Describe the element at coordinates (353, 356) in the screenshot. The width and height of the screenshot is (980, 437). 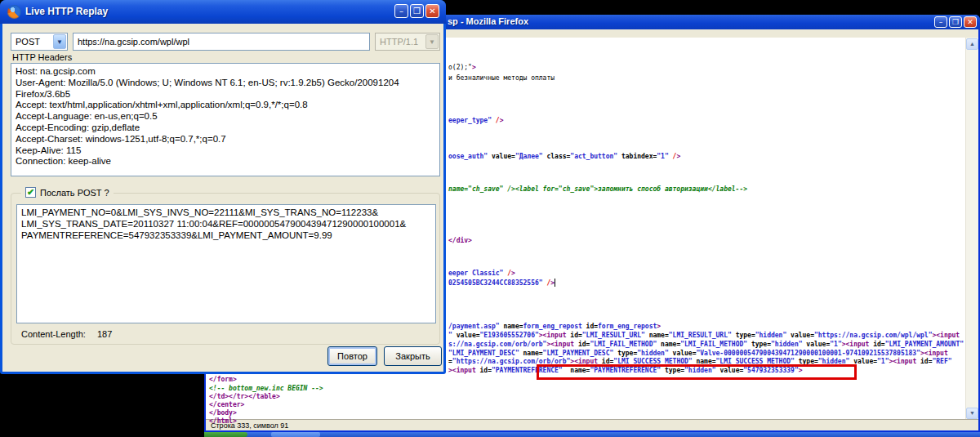
I see `replay-button: Повтор` at that location.